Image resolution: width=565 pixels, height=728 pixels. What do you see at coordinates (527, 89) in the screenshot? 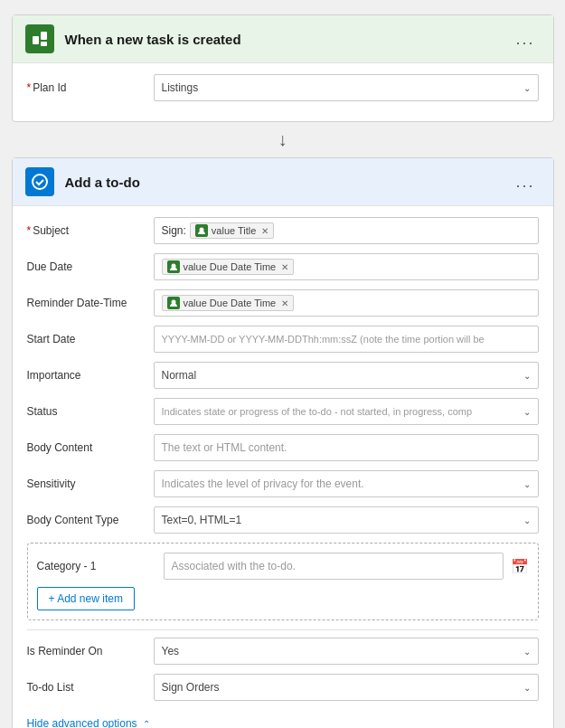
I see `plan-id-chevron-icon: ⌄` at bounding box center [527, 89].